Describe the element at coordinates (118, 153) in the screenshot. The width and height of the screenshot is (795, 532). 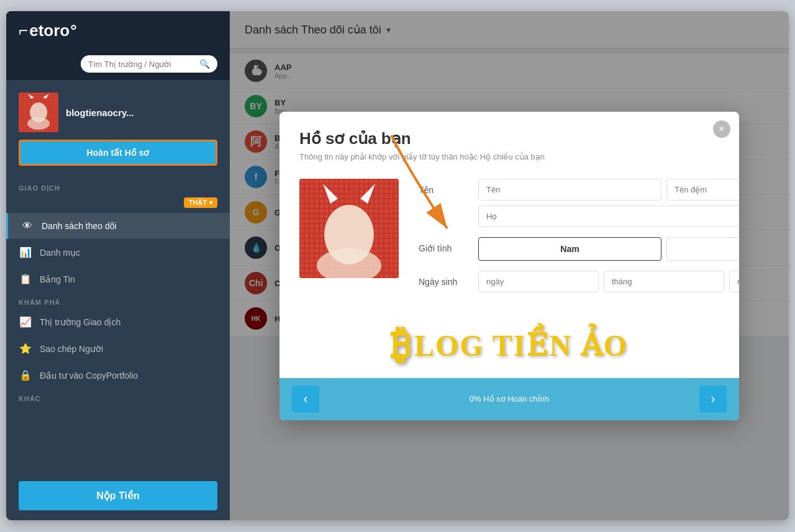
I see `complete-profile-button: Hoàn tất Hồ sơ` at that location.